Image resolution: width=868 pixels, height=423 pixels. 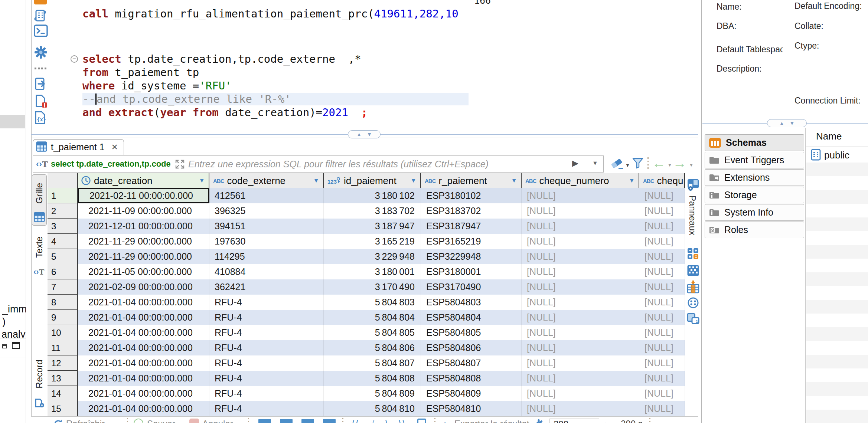 What do you see at coordinates (141, 72) in the screenshot?
I see `sql-line: from t_paiement tp` at bounding box center [141, 72].